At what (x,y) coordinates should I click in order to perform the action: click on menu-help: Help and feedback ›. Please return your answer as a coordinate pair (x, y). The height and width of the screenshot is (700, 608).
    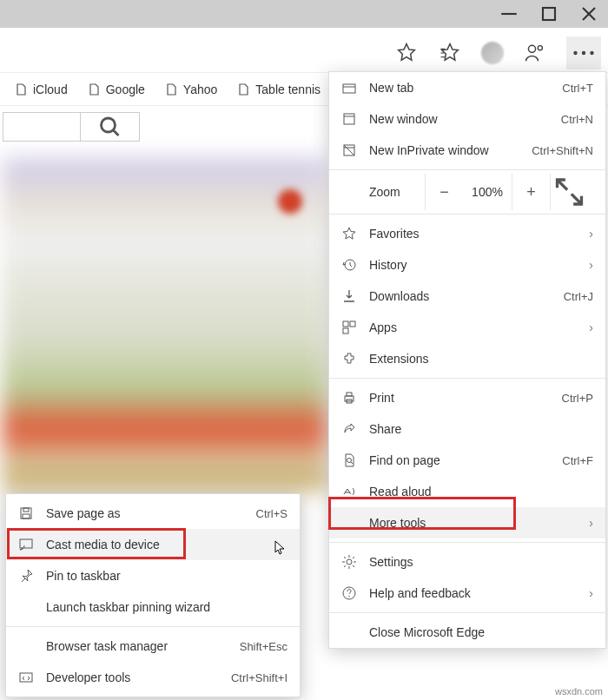
    Looking at the image, I should click on (467, 593).